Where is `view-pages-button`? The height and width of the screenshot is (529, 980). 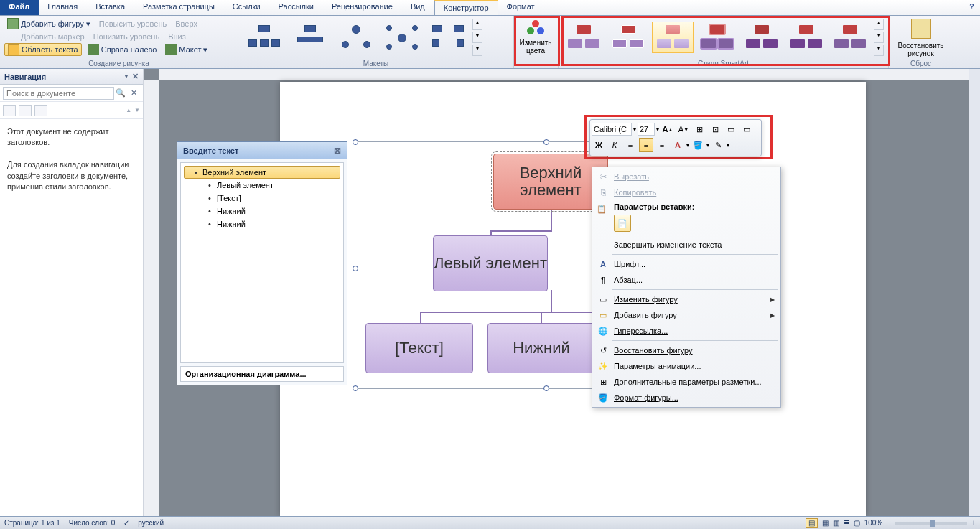 view-pages-button is located at coordinates (25, 111).